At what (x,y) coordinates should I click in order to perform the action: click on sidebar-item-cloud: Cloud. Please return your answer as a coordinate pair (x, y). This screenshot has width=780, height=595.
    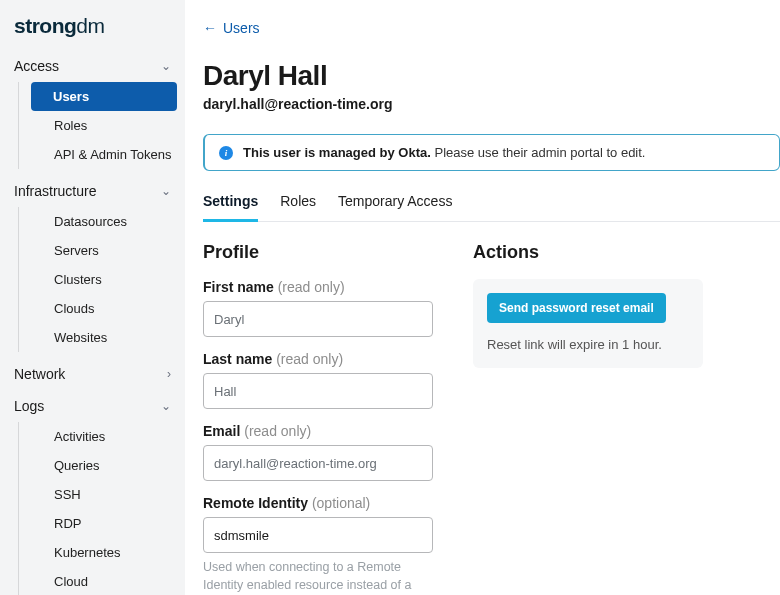
    Looking at the image, I should click on (114, 581).